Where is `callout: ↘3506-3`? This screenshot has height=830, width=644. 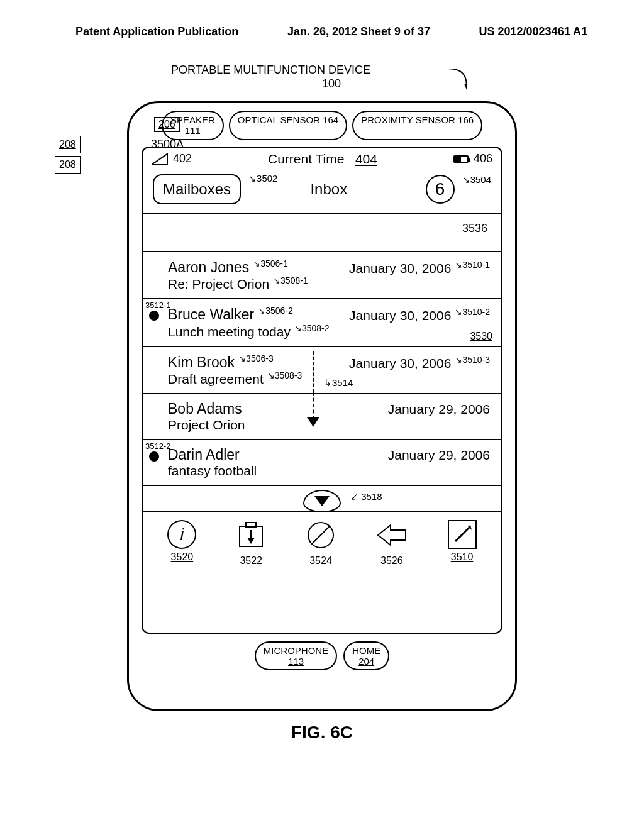
callout: ↘3506-3 is located at coordinates (256, 358).